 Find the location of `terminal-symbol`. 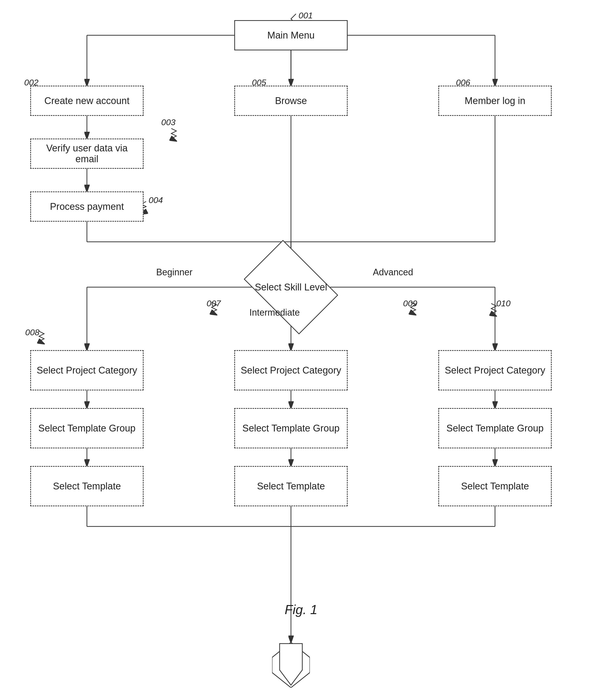

terminal-symbol is located at coordinates (291, 665).